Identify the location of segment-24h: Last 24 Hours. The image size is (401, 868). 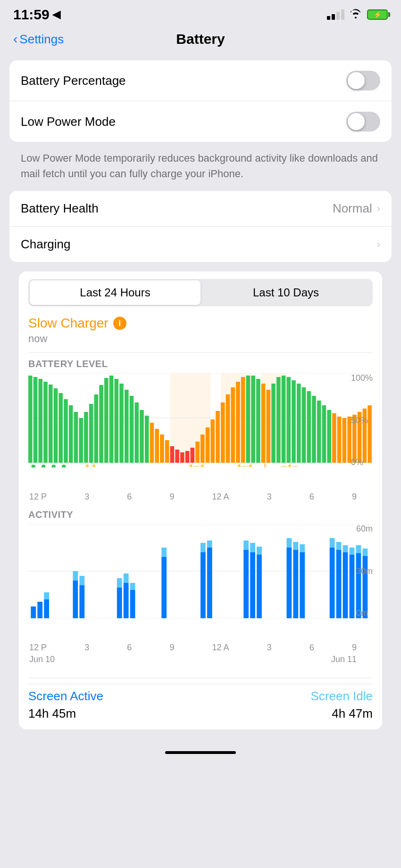
(115, 293).